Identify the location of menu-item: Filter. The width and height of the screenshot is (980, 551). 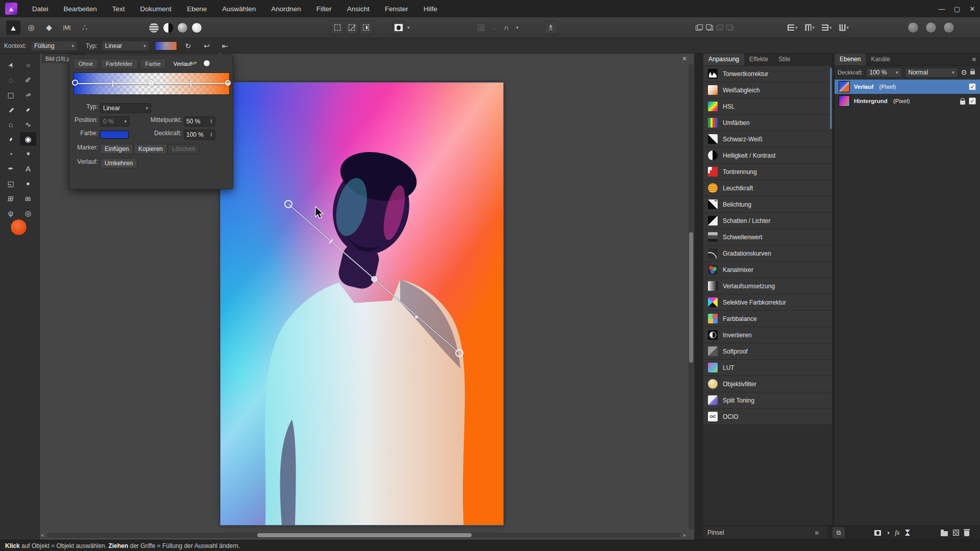
(324, 9).